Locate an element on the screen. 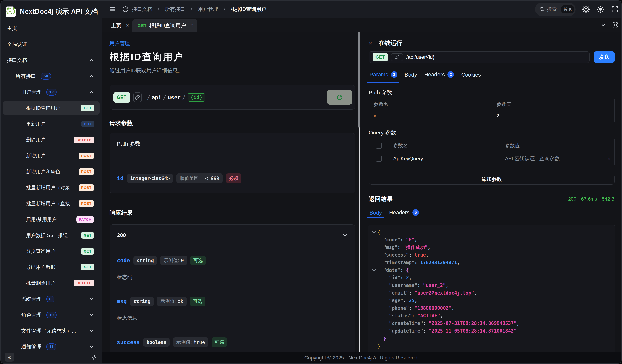 This screenshot has height=364, width=622. tab-active-endpoint: GET 根据ID查询用户 × is located at coordinates (165, 26).